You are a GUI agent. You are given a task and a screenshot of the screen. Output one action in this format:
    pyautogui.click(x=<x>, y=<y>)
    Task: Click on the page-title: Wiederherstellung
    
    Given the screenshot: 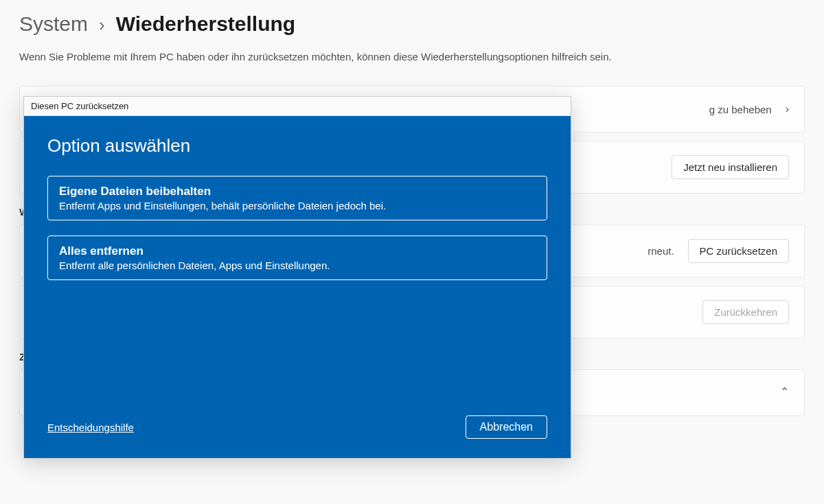 What is the action you would take?
    pyautogui.click(x=206, y=24)
    